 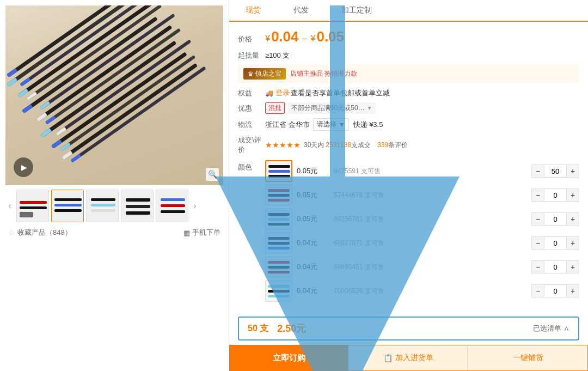 I want to click on logistics-express: 快递 ¥3.5, so click(x=368, y=125).